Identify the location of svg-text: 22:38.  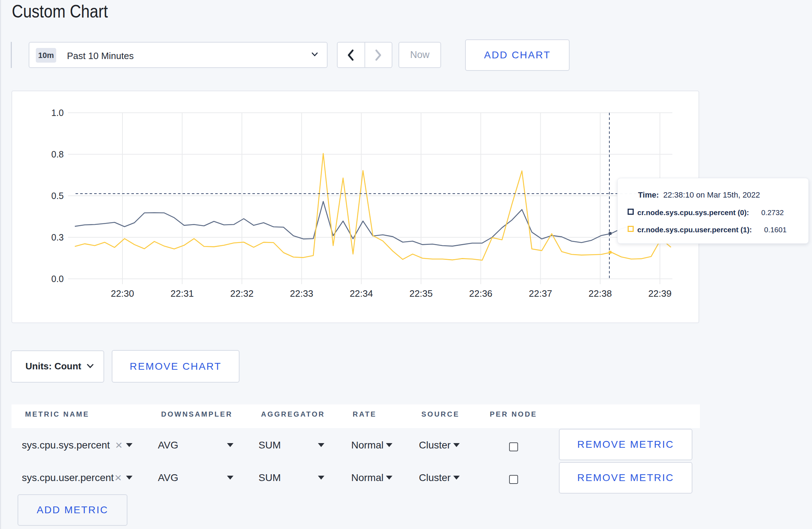
(600, 293).